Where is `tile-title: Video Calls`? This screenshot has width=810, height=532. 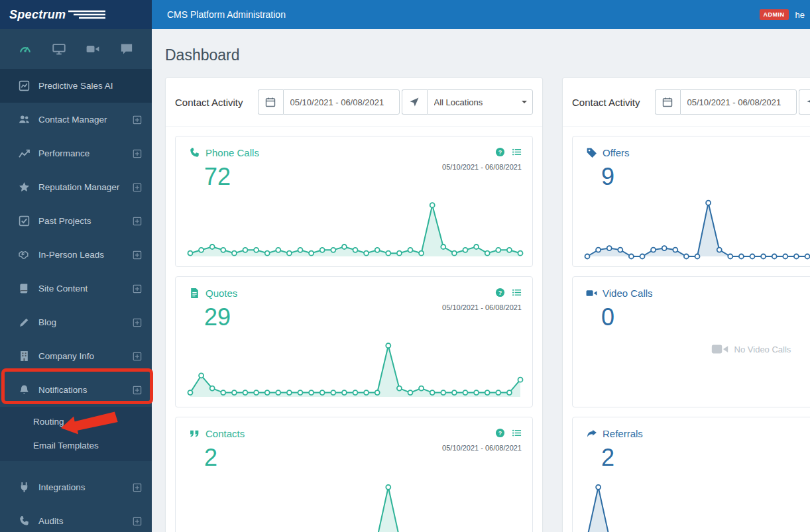 tile-title: Video Calls is located at coordinates (628, 293).